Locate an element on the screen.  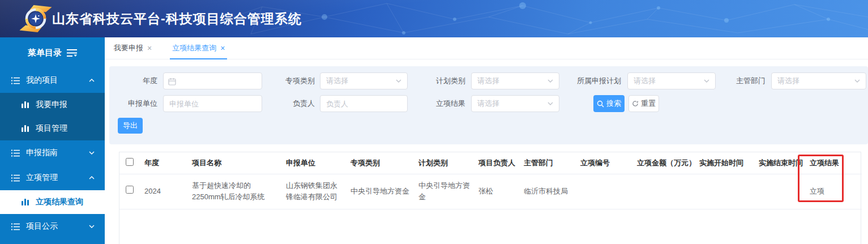
col-header-unit: 申报单位 is located at coordinates (314, 163).